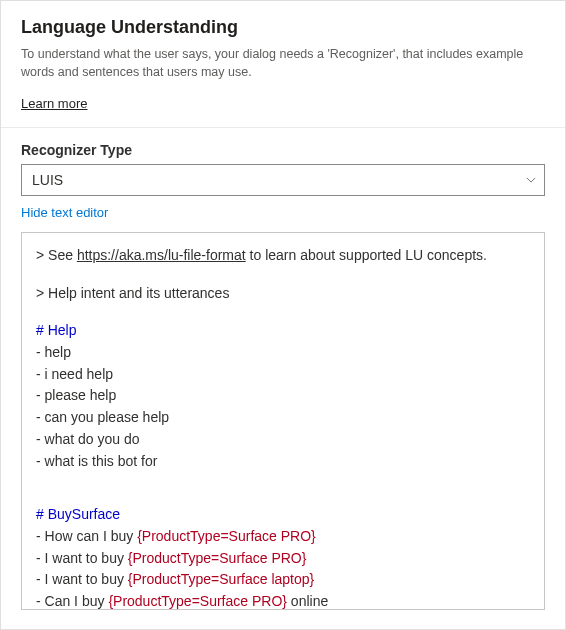 The image size is (566, 630). I want to click on page-title: Language Understanding, so click(283, 28).